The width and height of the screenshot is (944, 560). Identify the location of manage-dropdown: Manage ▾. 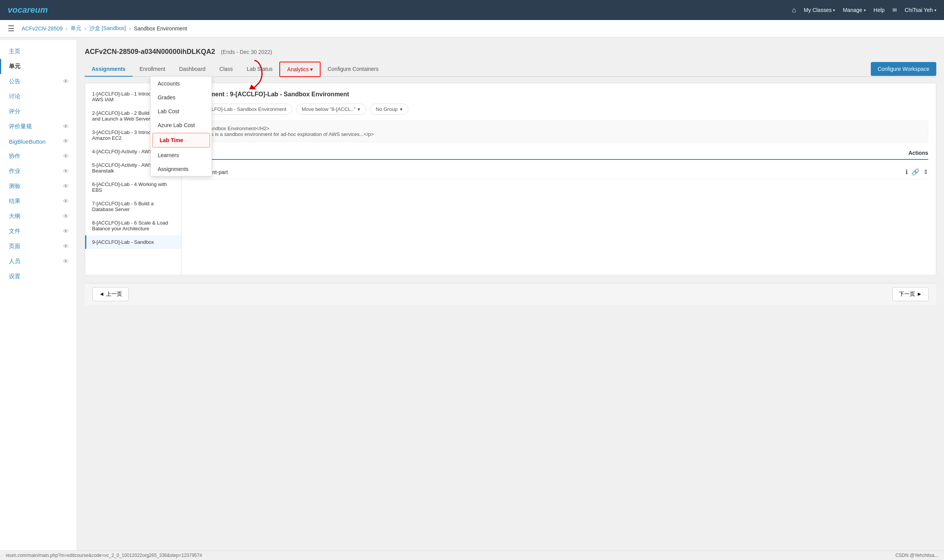
(854, 10).